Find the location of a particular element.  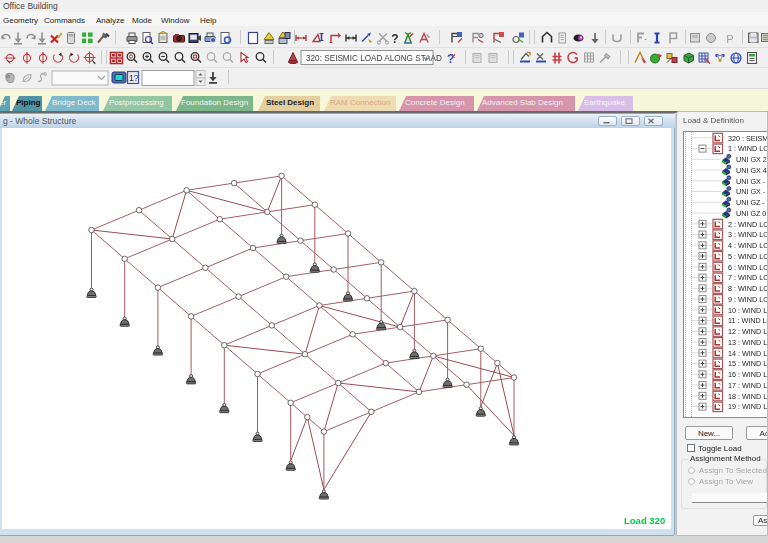

svg-text: 7 : WIND LO is located at coordinates (748, 278).